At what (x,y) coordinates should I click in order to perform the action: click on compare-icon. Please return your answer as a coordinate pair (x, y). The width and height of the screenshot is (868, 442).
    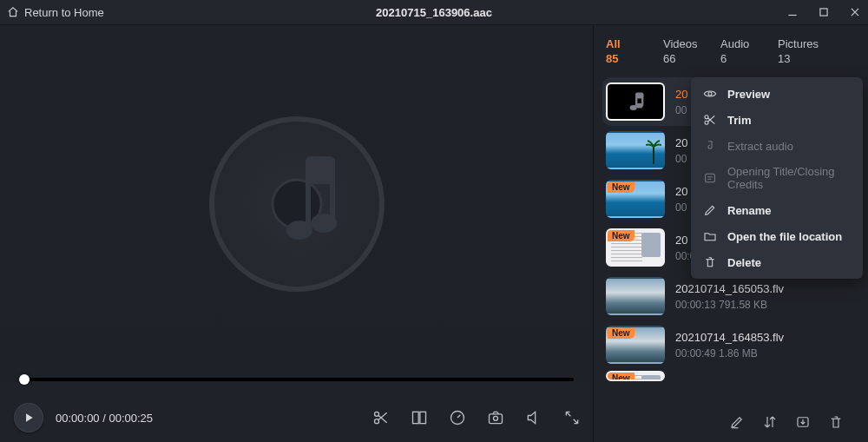
    Looking at the image, I should click on (419, 418).